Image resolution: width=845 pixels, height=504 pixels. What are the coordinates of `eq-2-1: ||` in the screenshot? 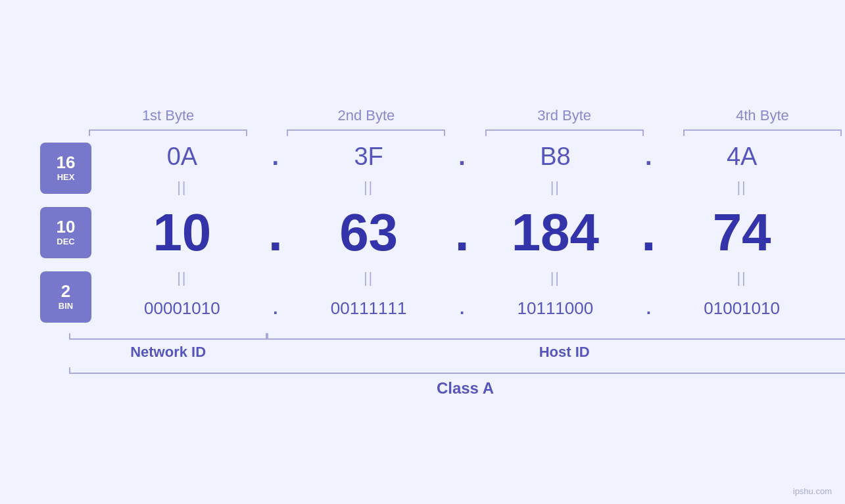 It's located at (182, 278).